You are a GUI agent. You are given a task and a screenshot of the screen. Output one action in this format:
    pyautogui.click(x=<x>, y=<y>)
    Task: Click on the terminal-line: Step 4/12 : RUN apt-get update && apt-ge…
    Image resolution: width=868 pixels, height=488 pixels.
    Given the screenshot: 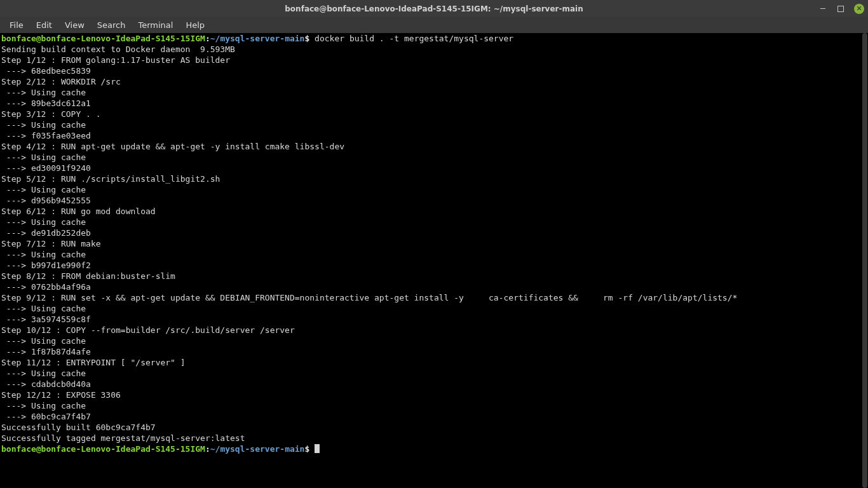 What is the action you would take?
    pyautogui.click(x=434, y=146)
    